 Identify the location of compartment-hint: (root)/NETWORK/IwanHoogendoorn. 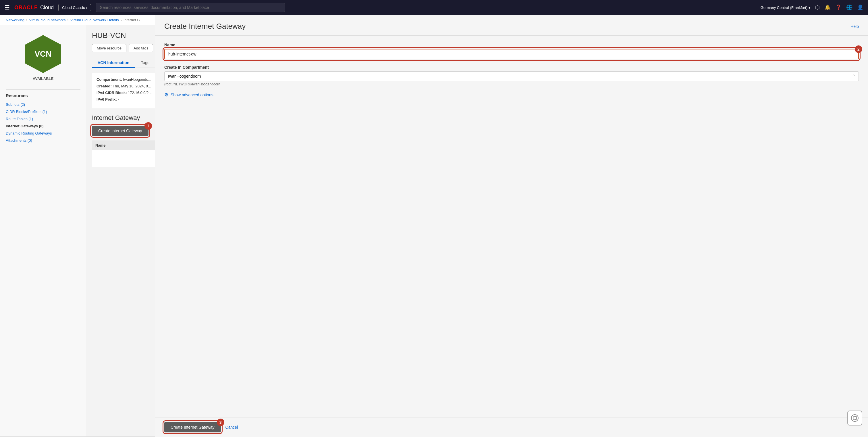
(512, 84).